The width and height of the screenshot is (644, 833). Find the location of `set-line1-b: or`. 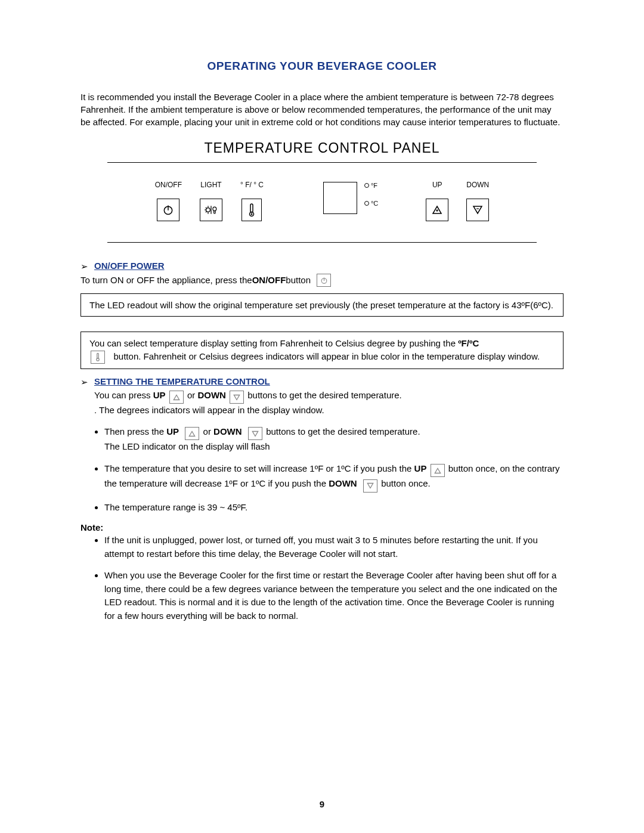

set-line1-b: or is located at coordinates (193, 395).